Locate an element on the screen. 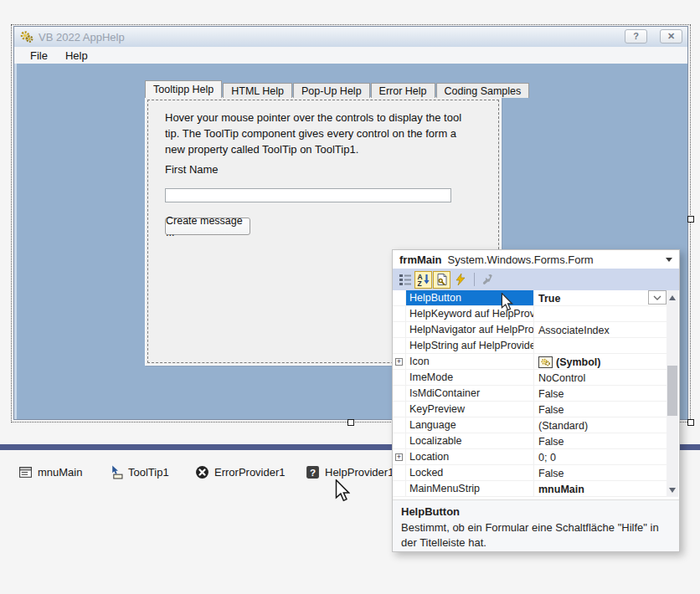 This screenshot has height=594, width=700. property-row-localizable: LocalizableFalse is located at coordinates (531, 442).